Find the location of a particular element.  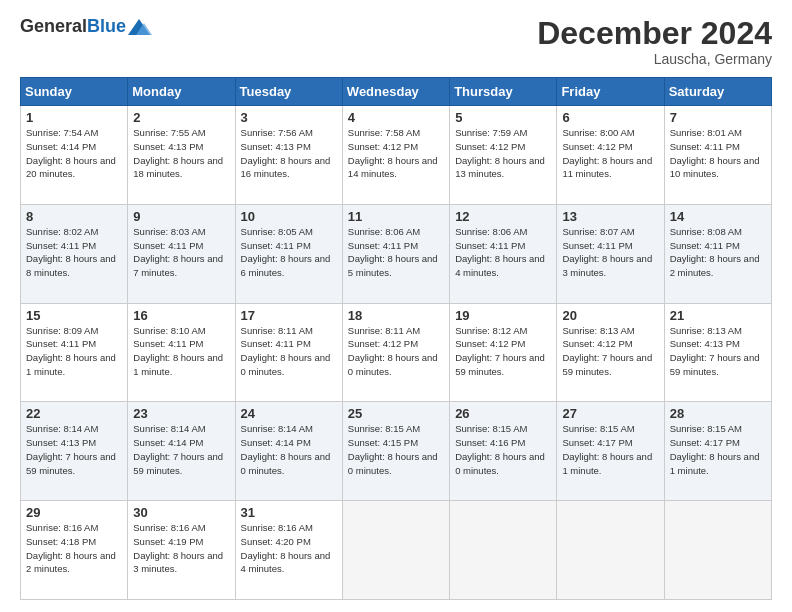

day-number: 9 is located at coordinates (181, 216).